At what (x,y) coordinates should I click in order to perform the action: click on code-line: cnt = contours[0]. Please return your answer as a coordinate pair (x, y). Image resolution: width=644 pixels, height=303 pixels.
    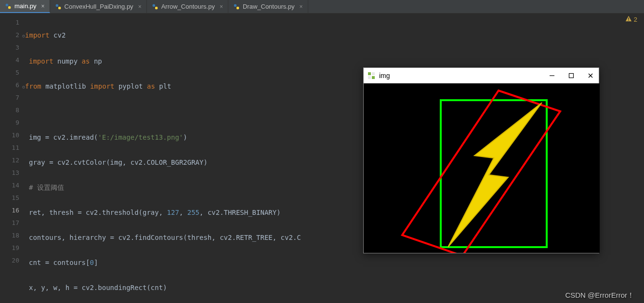
    Looking at the image, I should click on (336, 263).